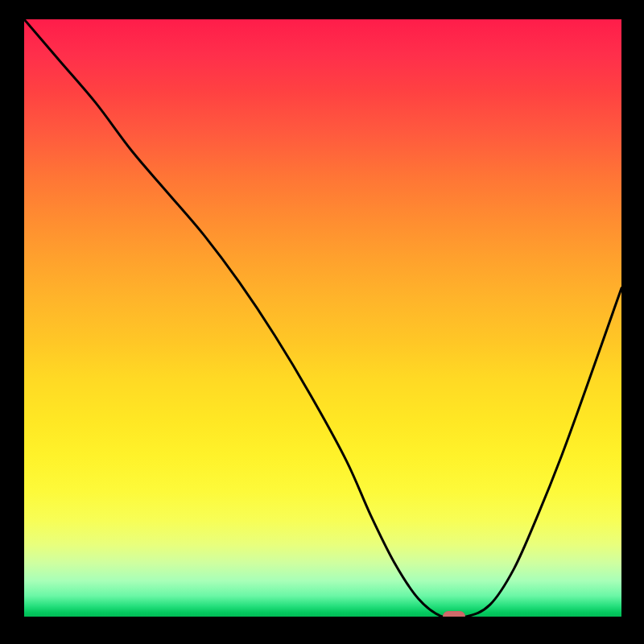  I want to click on bottom-border, so click(322, 630).